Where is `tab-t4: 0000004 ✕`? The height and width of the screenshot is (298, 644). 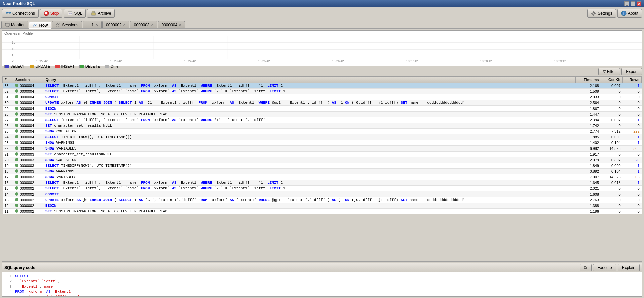
tab-t4: 0000004 ✕ is located at coordinates (172, 25).